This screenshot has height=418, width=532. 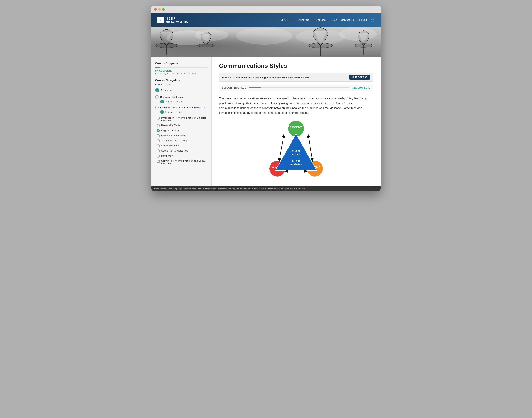 What do you see at coordinates (296, 127) in the screenshot?
I see `svg-text: assertive` at bounding box center [296, 127].